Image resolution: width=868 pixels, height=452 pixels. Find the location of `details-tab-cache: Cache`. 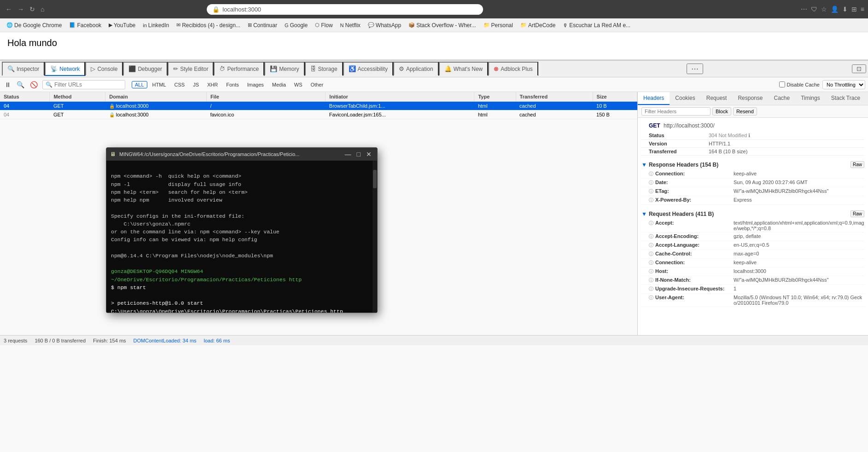

details-tab-cache: Cache is located at coordinates (782, 99).